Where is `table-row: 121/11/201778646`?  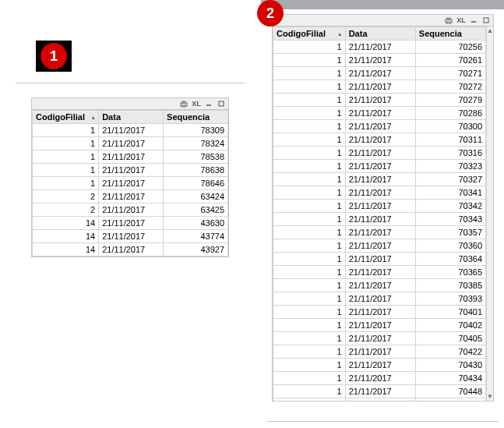 table-row: 121/11/201778646 is located at coordinates (131, 184).